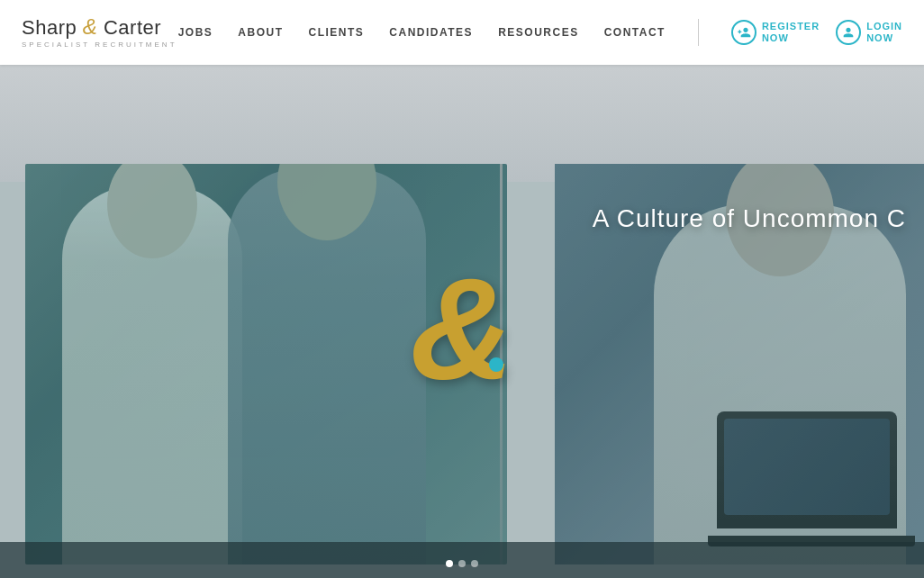  What do you see at coordinates (699, 32) in the screenshot?
I see `nav-divider` at bounding box center [699, 32].